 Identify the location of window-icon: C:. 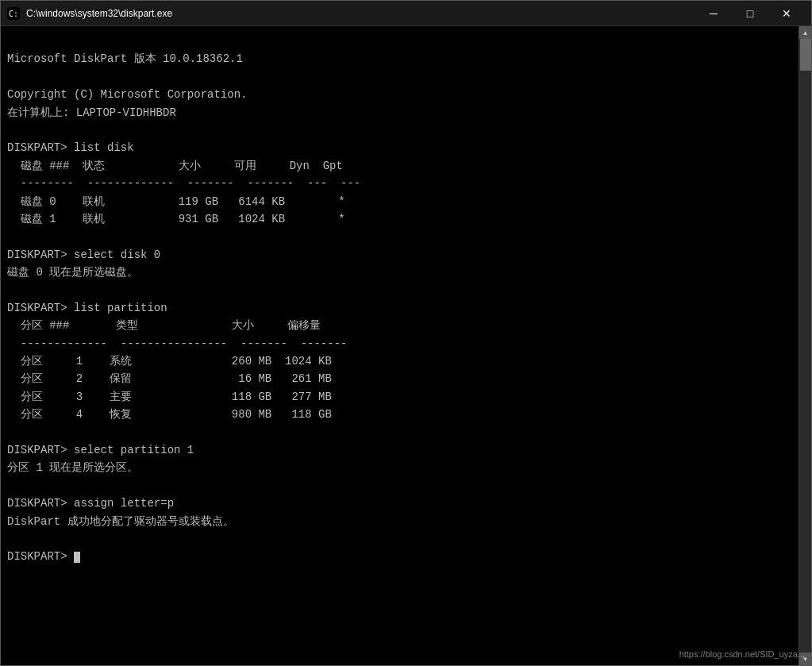
(13, 13).